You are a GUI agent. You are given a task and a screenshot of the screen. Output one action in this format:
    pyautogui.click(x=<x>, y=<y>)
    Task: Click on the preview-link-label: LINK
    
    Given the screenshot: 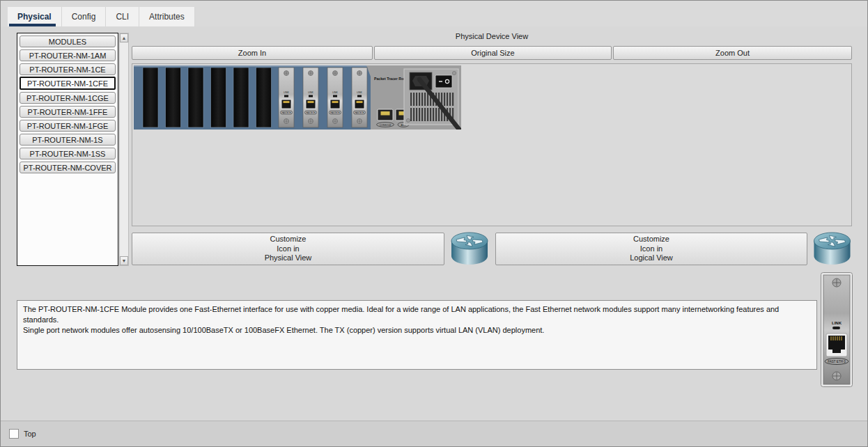 What is the action you would take?
    pyautogui.click(x=837, y=323)
    